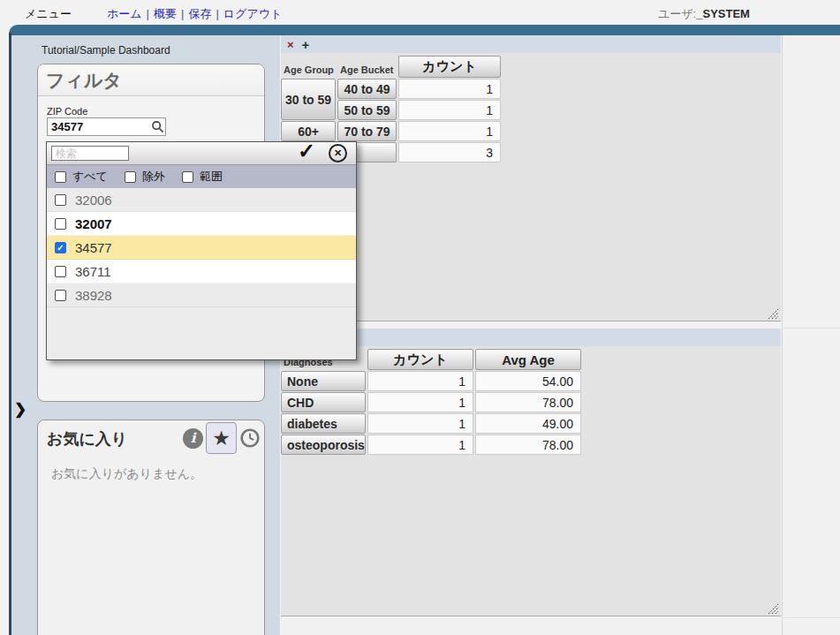 This screenshot has height=635, width=840. I want to click on exclude-checkbox, so click(131, 177).